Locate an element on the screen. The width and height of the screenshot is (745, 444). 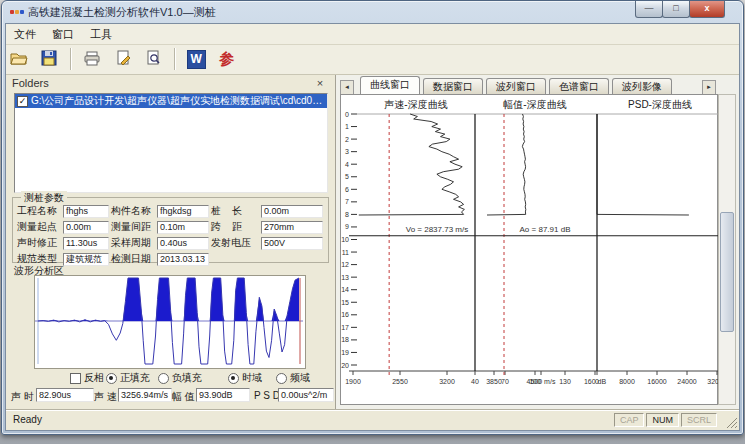
checkbox-checked-icon: ✓ is located at coordinates (22, 102).